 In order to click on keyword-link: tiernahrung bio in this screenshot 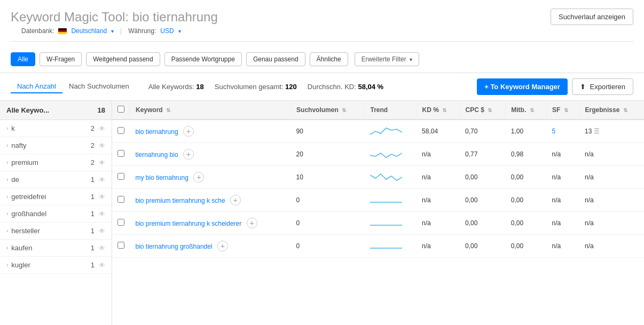, I will do `click(157, 155)`.